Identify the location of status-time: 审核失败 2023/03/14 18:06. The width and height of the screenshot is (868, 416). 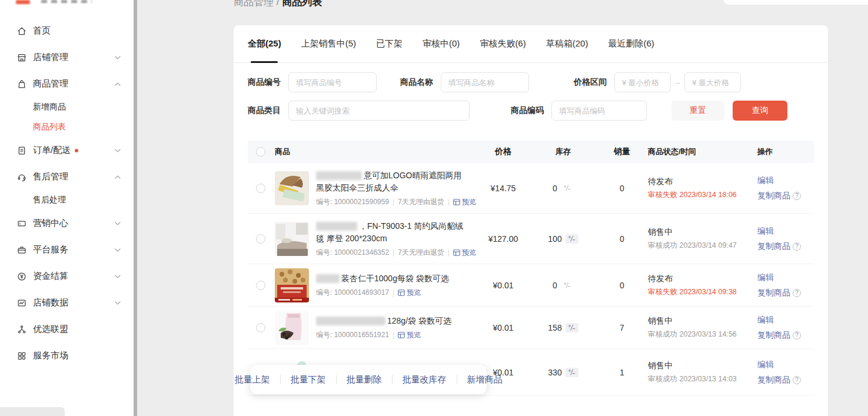
(703, 195).